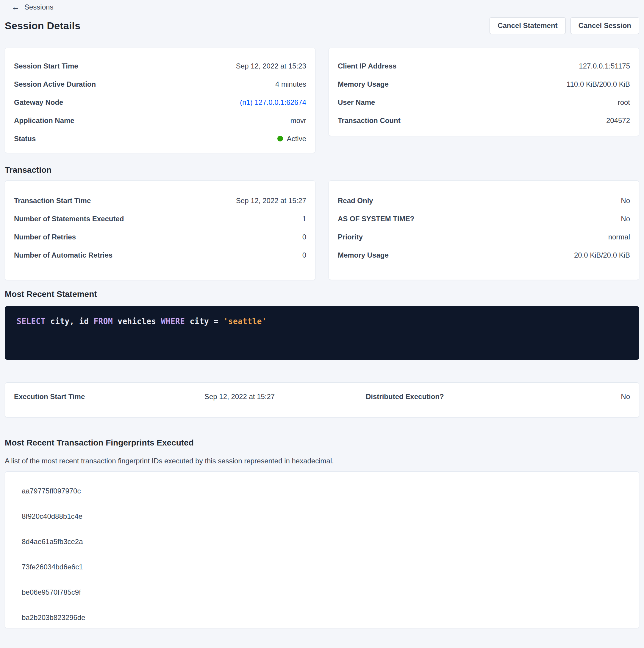 The width and height of the screenshot is (644, 648). I want to click on table-row: Memory Usage 110.0 KiB/200.0 KiB, so click(484, 84).